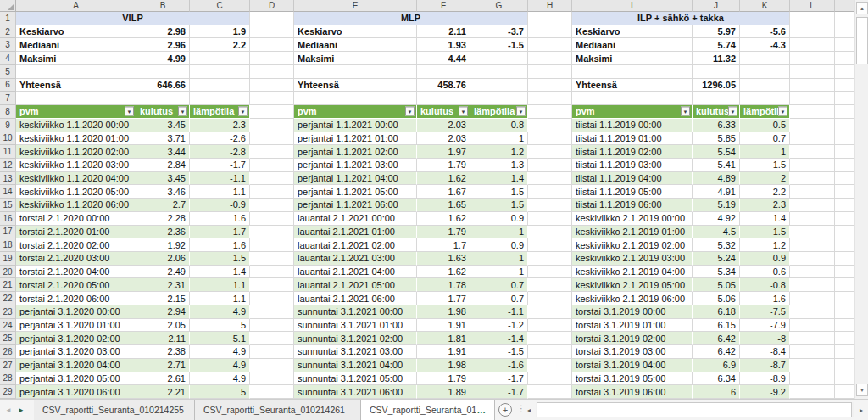  What do you see at coordinates (861, 410) in the screenshot?
I see `hscroll-right-button: ▸` at bounding box center [861, 410].